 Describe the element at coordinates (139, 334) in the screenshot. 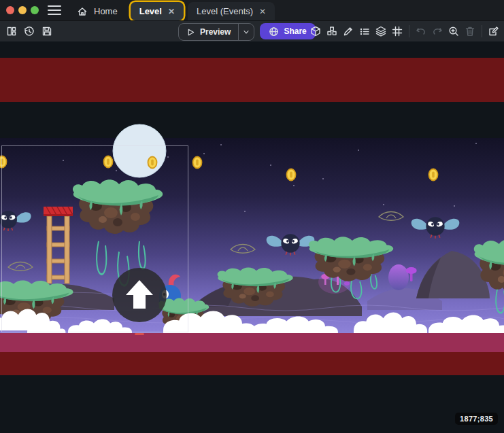

I see `red-dash` at that location.